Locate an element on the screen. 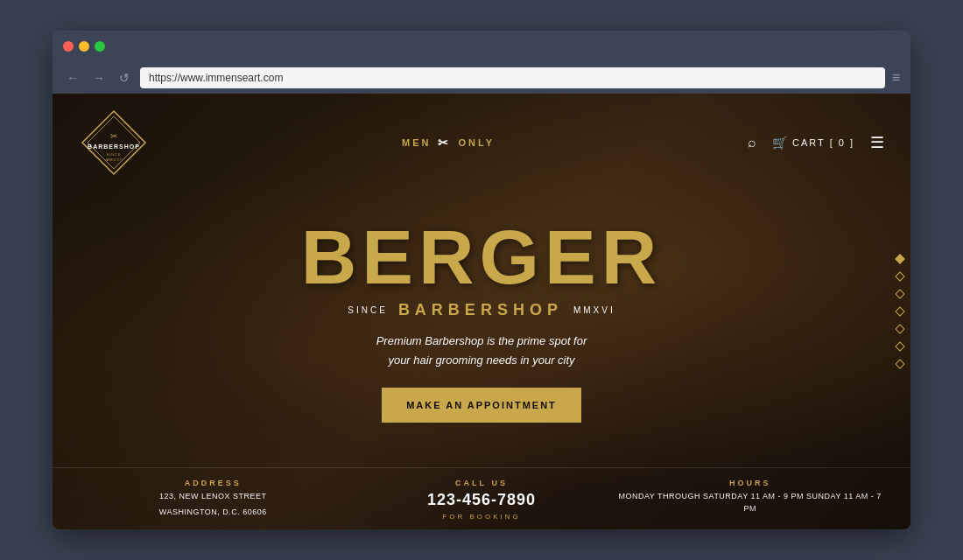 The width and height of the screenshot is (963, 560). forward-button: → is located at coordinates (99, 78).